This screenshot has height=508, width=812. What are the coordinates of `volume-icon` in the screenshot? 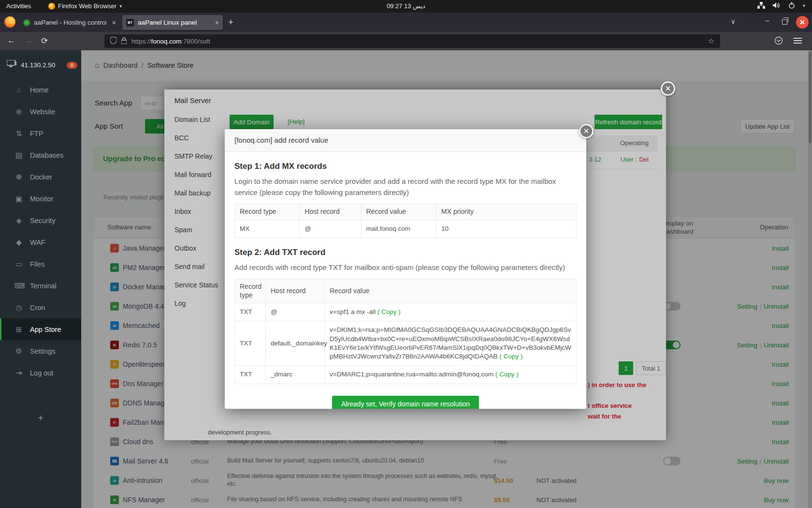 It's located at (777, 5).